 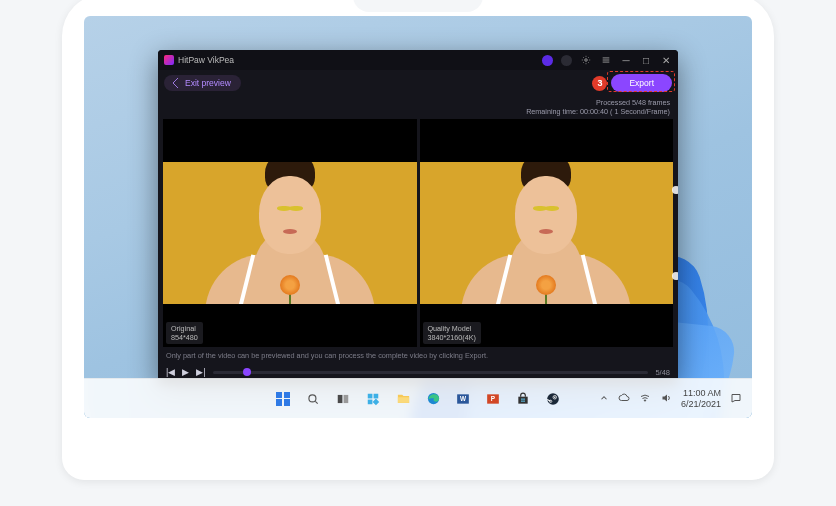 I want to click on taskbar: W P, so click(x=418, y=398).